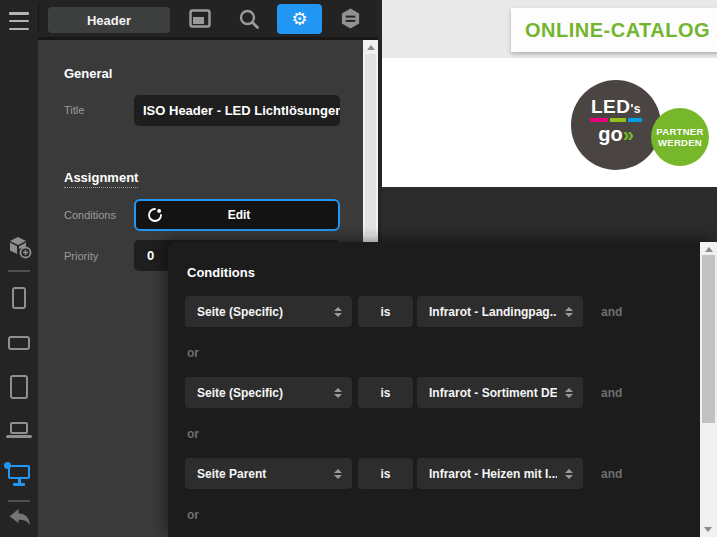 The width and height of the screenshot is (717, 537). I want to click on online-catalog-banner: ONLINE-CATALOG 202, so click(614, 30).